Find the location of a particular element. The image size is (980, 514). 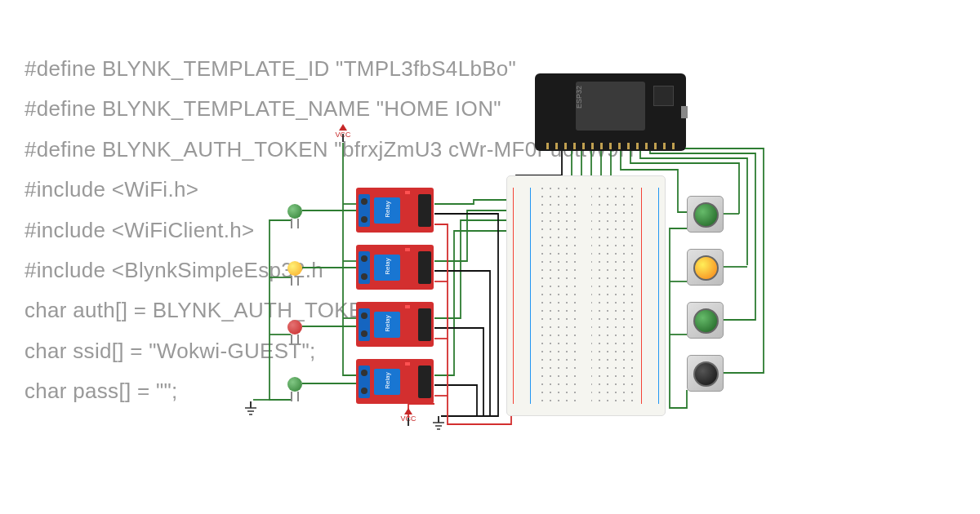

pushbutton-3-green is located at coordinates (706, 320).